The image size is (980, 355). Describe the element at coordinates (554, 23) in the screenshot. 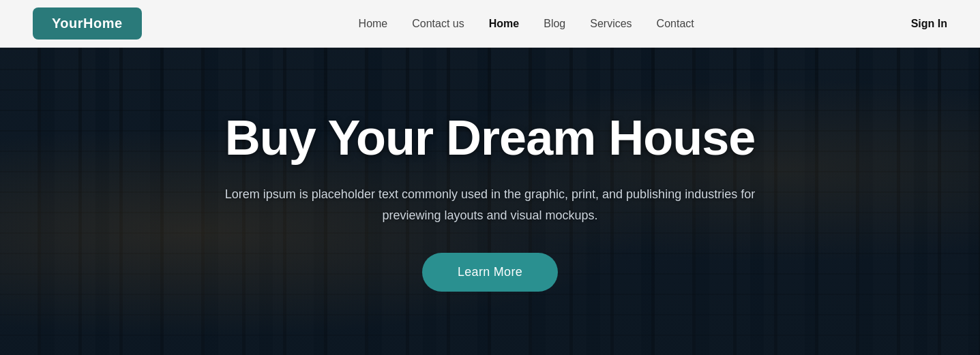

I see `nav-link-blog: Blog` at that location.